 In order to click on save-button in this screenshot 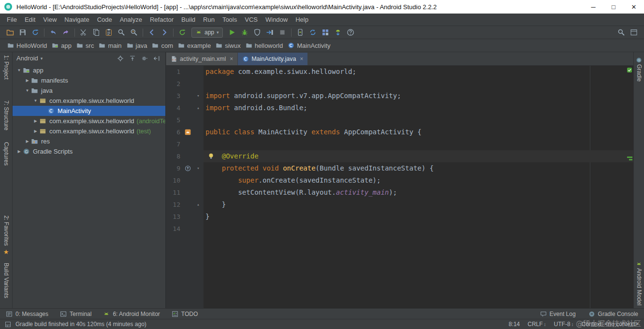, I will do `click(23, 32)`.